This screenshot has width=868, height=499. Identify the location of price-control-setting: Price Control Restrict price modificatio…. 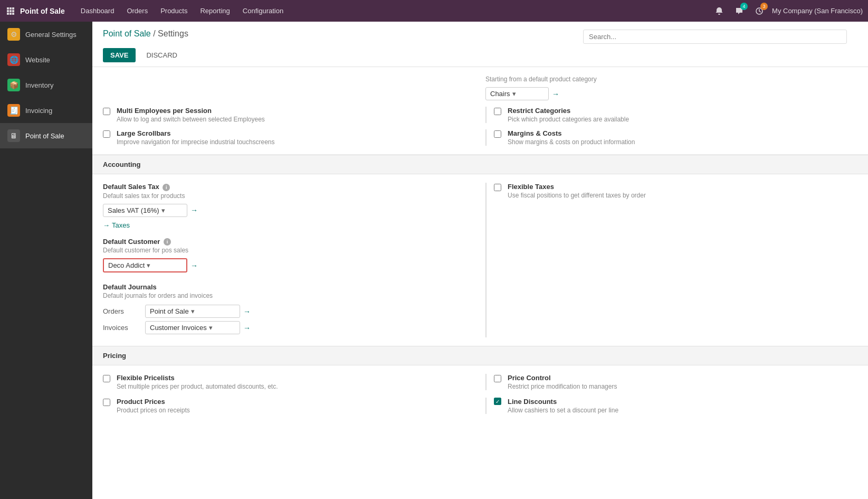
(671, 382).